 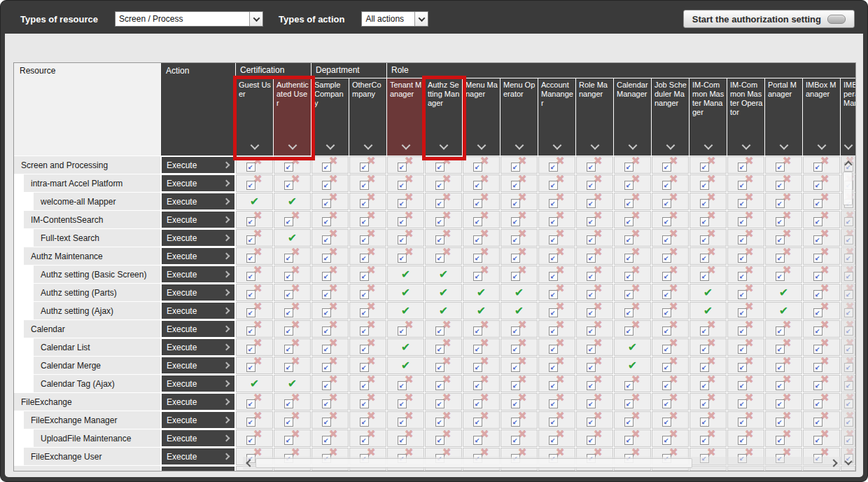 I want to click on column-header: IMBox Operation Manager, so click(x=848, y=117).